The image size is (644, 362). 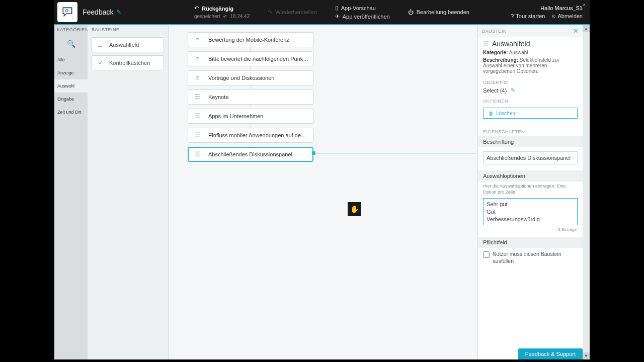 What do you see at coordinates (270, 12) in the screenshot?
I see `redo-icon: ↷` at bounding box center [270, 12].